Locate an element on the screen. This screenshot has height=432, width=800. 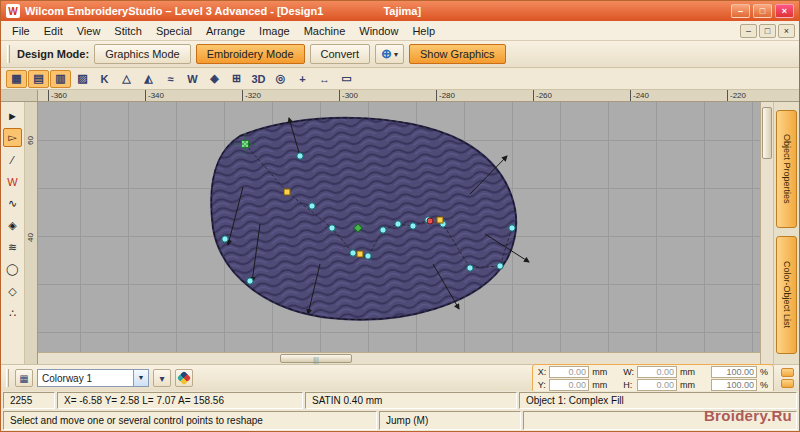
thread-colors-button is located at coordinates (184, 378).